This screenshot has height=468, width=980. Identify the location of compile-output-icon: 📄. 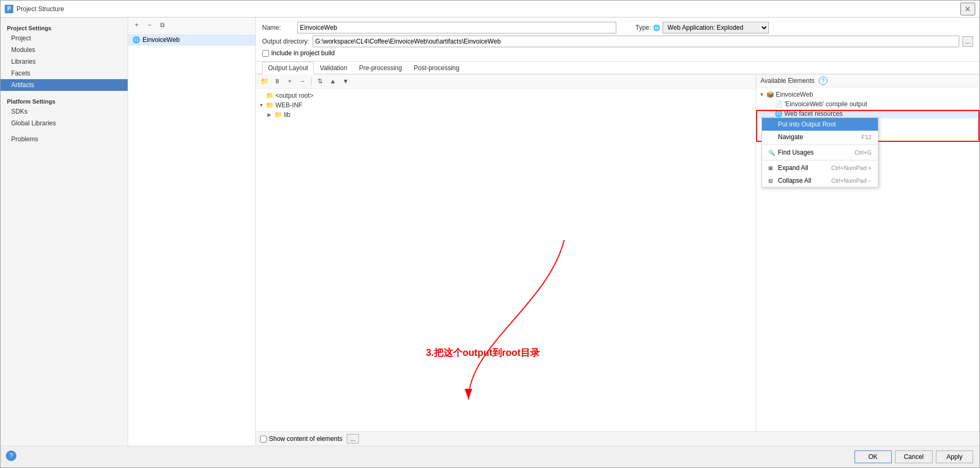
(778, 104).